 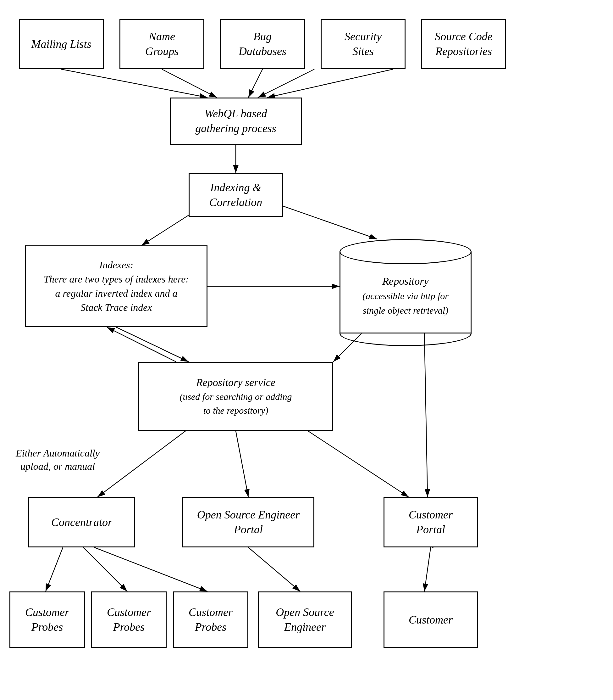 I want to click on open-source-engineer-label: Open SourceEngineer, so click(x=305, y=620).